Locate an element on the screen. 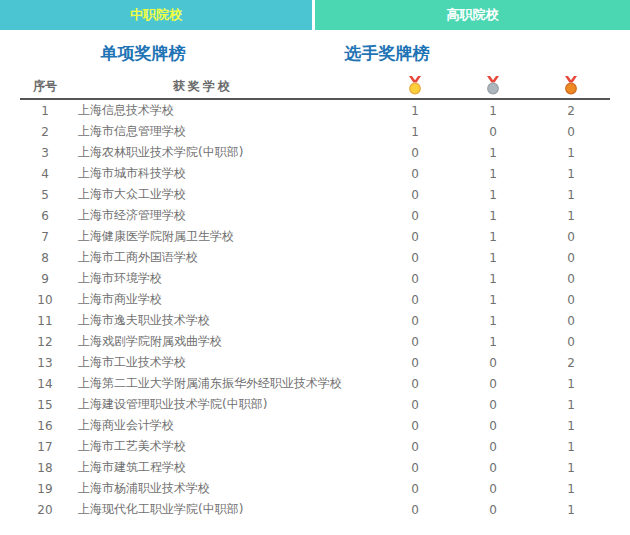  col-header-school: 获奖学校 is located at coordinates (223, 86).